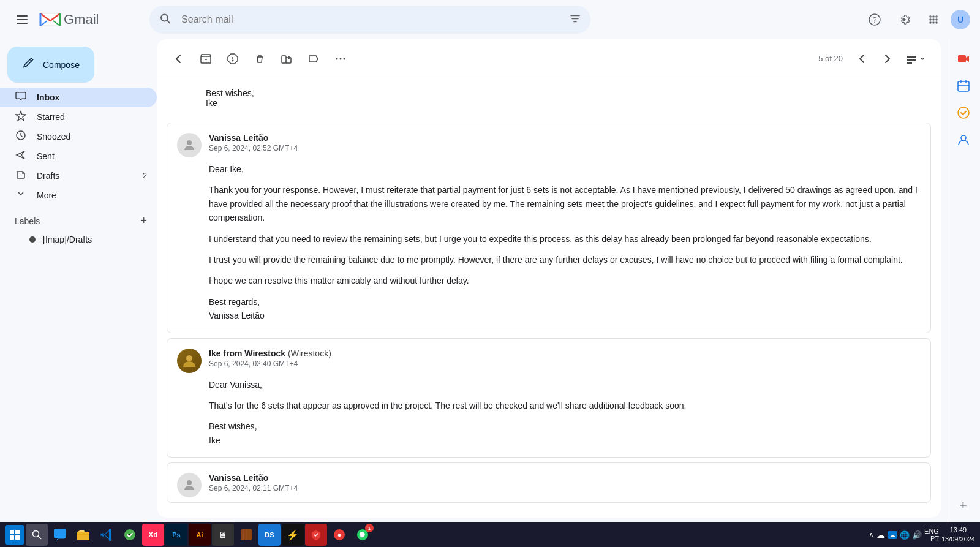 This screenshot has width=980, height=547. Describe the element at coordinates (260, 59) in the screenshot. I see `delete-button` at that location.